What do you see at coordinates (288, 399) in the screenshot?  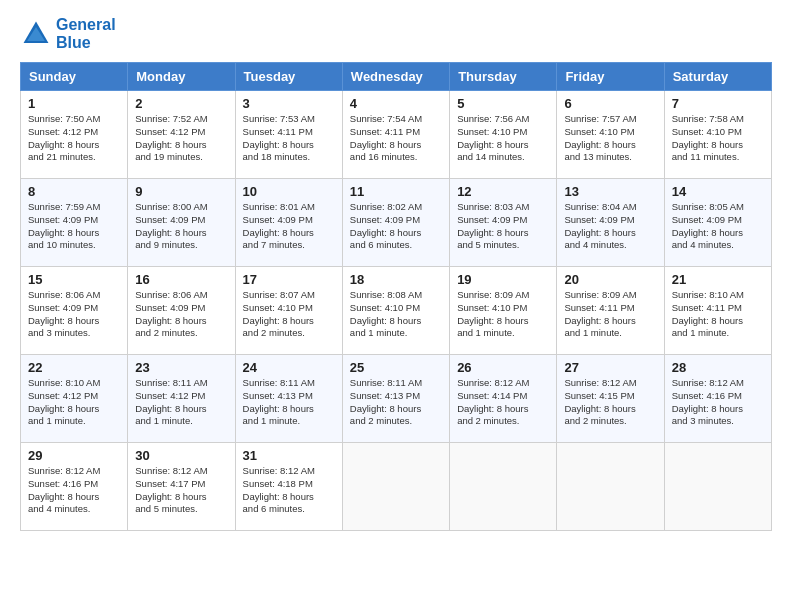 I see `calendar-cell: 24Sunrise: 8:11 AMSunset: 4:13 PMDayligh…` at bounding box center [288, 399].